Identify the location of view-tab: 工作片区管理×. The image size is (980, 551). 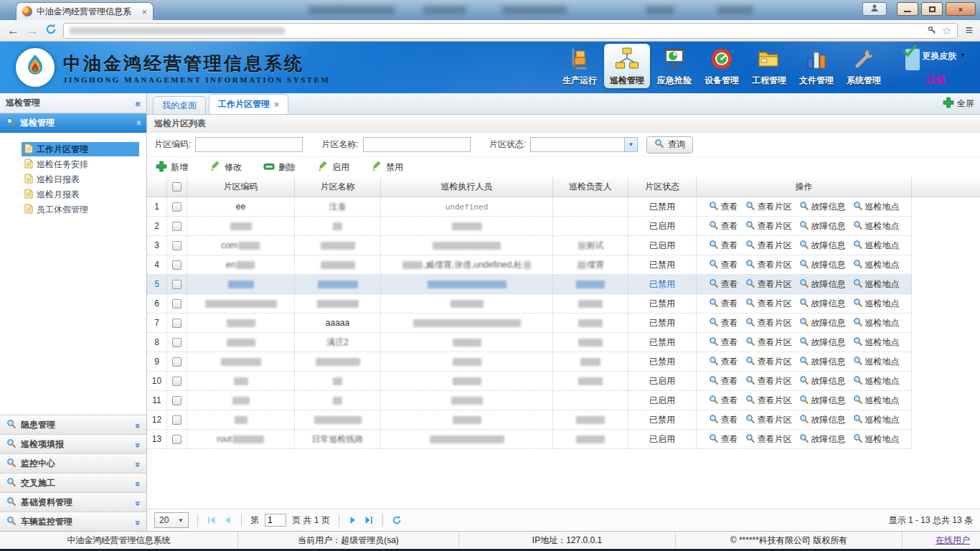
(248, 104).